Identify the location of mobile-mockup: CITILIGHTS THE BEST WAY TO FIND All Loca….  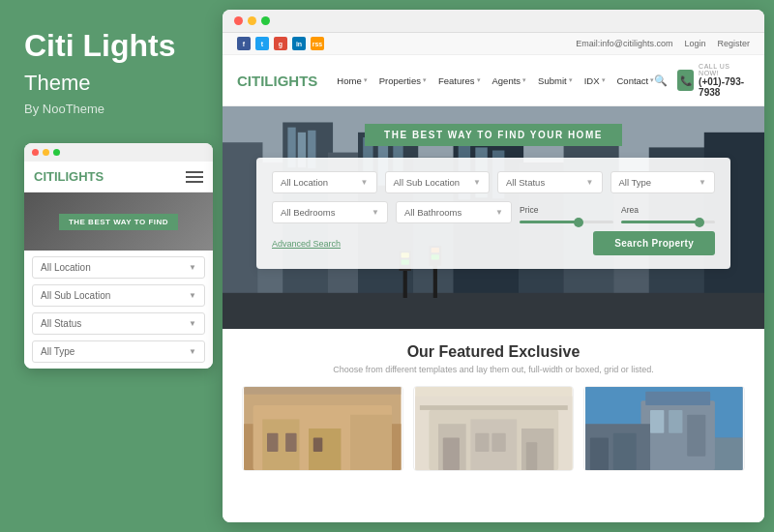
(118, 255).